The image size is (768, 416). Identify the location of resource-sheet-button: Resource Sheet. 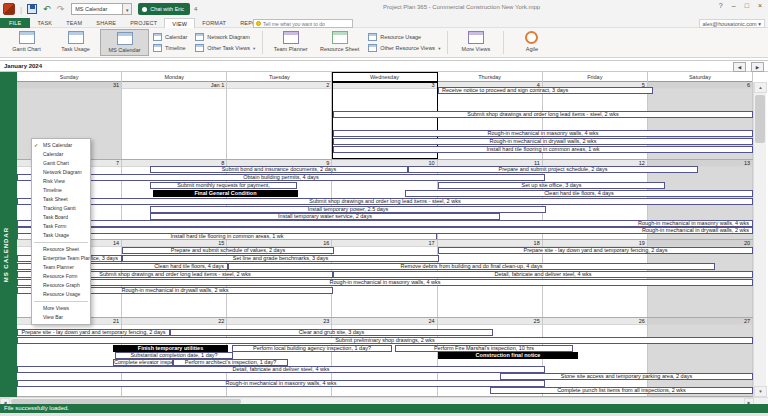
(340, 42).